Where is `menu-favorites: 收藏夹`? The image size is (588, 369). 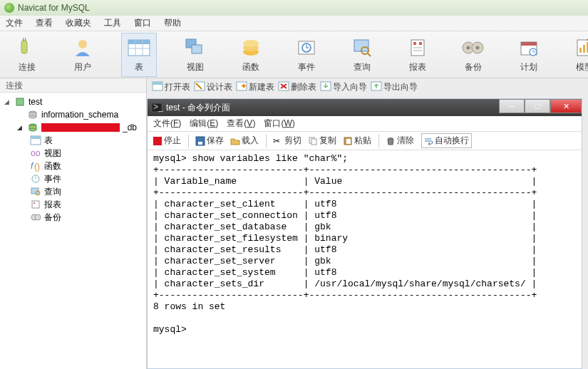
menu-favorites: 收藏夹 is located at coordinates (78, 23).